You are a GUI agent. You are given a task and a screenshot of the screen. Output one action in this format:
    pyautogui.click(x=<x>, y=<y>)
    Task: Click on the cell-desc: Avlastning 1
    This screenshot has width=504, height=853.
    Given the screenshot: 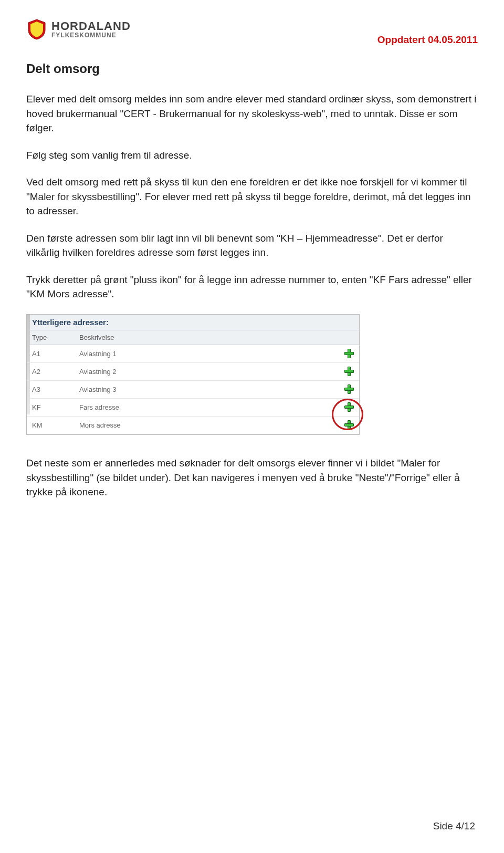 What is the action you would take?
    pyautogui.click(x=206, y=354)
    